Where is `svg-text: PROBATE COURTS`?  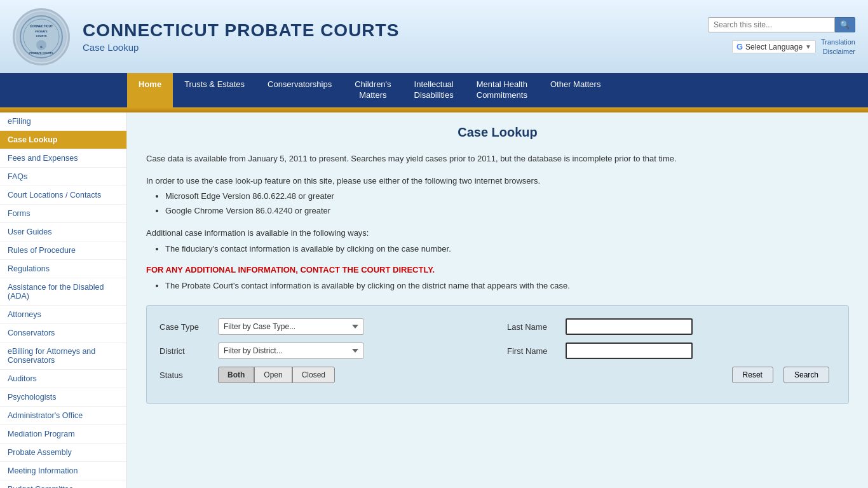
svg-text: PROBATE COURTS is located at coordinates (41, 53).